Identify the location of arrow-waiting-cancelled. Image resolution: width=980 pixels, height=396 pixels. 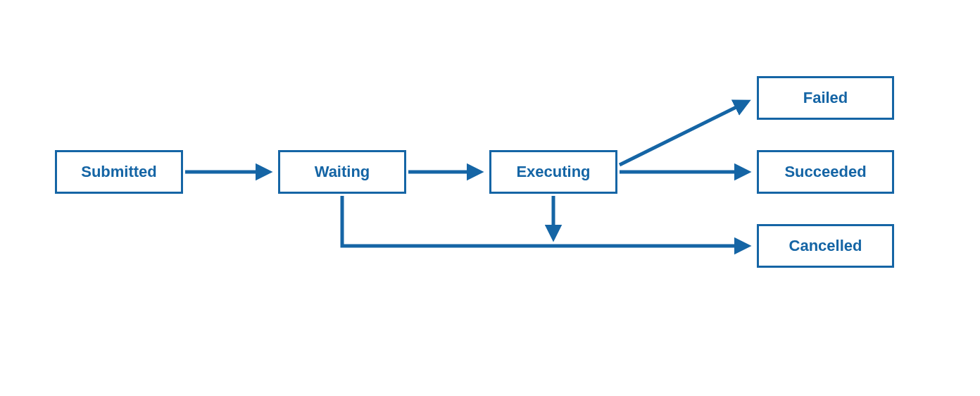
(544, 221).